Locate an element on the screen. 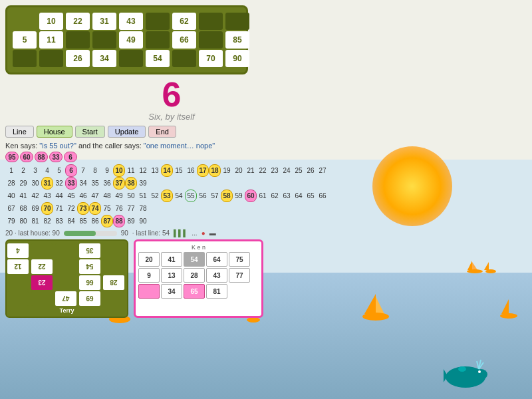 This screenshot has height=399, width=532. update-button: Update is located at coordinates (126, 132).